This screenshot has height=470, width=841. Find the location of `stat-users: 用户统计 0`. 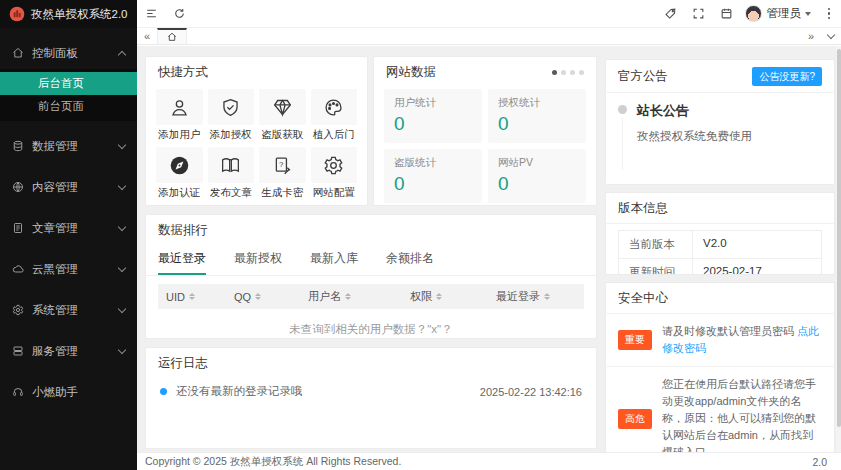

stat-users: 用户统计 0 is located at coordinates (433, 116).